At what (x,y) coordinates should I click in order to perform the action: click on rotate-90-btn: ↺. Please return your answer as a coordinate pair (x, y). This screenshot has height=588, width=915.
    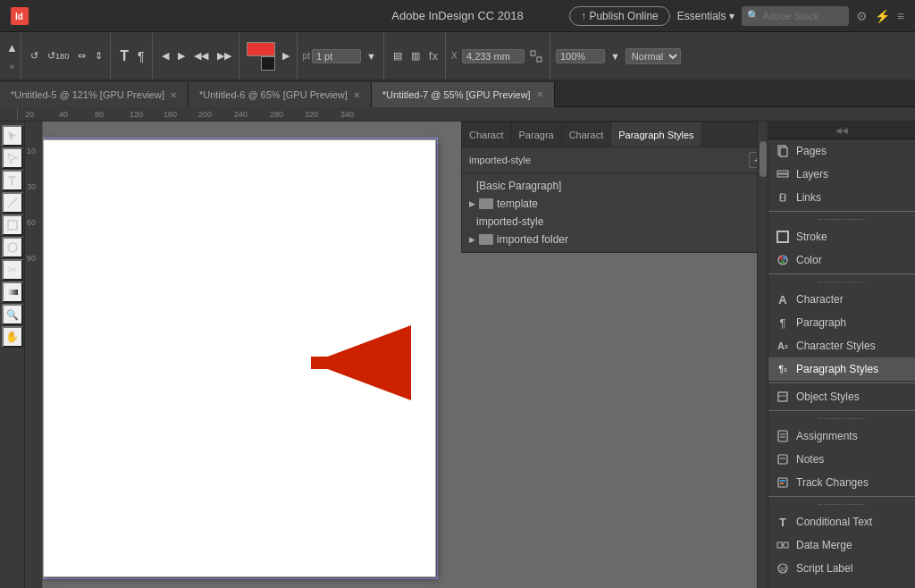
    Looking at the image, I should click on (34, 55).